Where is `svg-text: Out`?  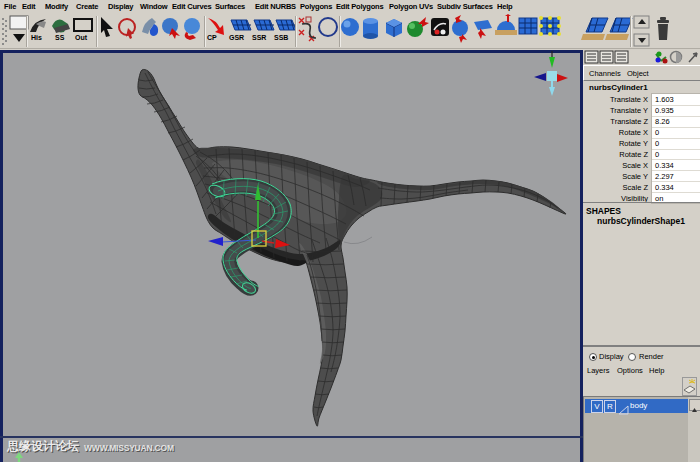 svg-text: Out is located at coordinates (82, 38).